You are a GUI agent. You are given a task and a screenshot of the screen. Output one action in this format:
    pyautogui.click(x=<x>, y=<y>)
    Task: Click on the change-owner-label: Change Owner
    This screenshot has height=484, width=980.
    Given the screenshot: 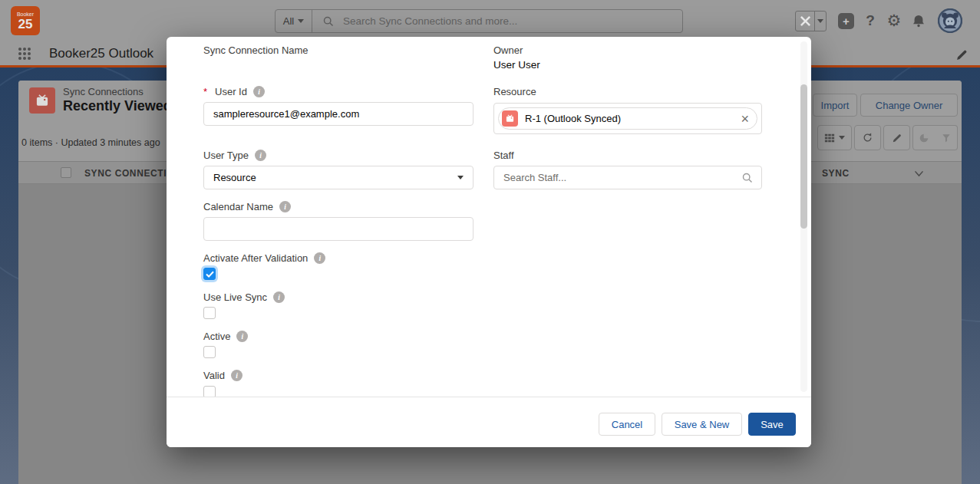 What is the action you would take?
    pyautogui.click(x=909, y=106)
    